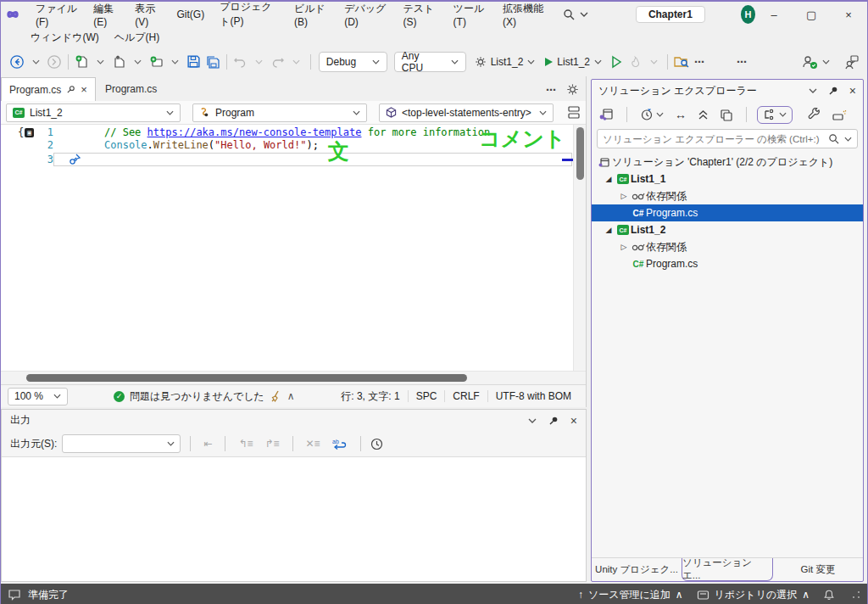  I want to click on word-wrap-icon: ab, so click(340, 445).